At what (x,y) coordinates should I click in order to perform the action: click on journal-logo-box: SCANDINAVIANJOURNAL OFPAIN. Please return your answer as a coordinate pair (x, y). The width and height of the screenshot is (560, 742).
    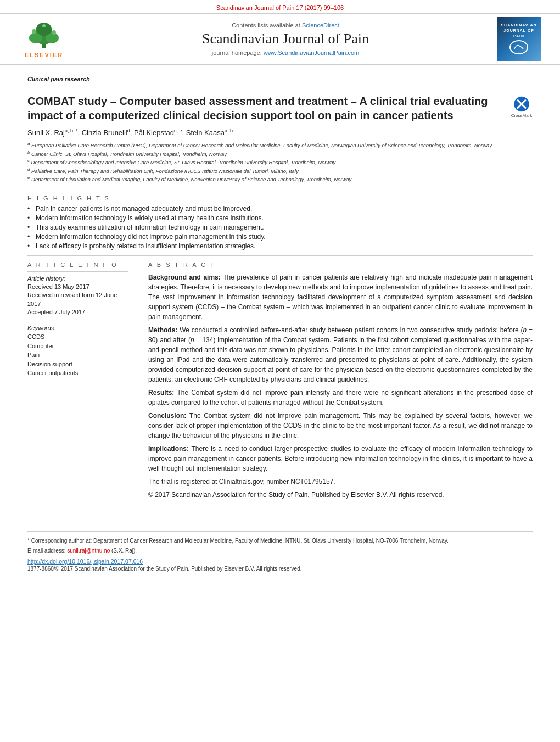
    Looking at the image, I should click on (519, 39).